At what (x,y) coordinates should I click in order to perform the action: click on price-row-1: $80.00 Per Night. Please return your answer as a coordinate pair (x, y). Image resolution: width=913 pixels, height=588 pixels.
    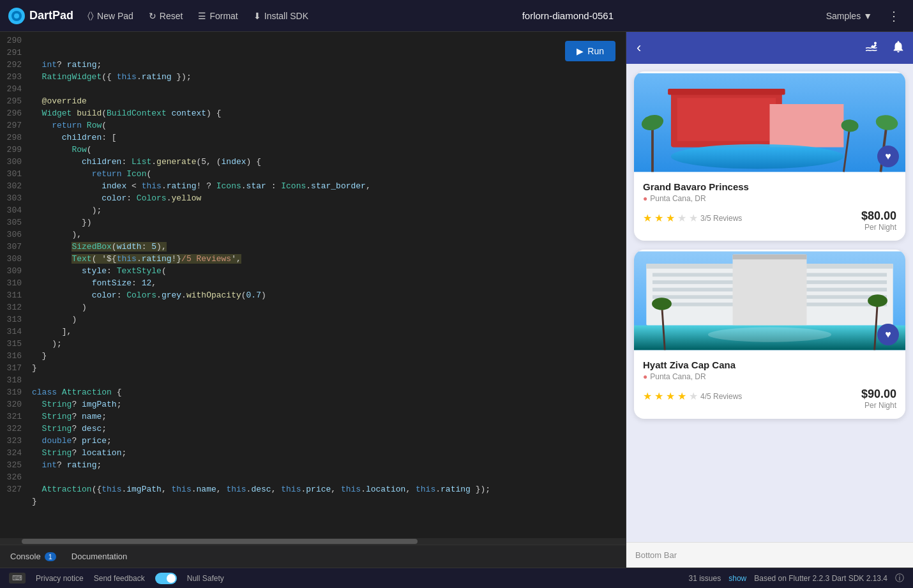
    Looking at the image, I should click on (879, 221).